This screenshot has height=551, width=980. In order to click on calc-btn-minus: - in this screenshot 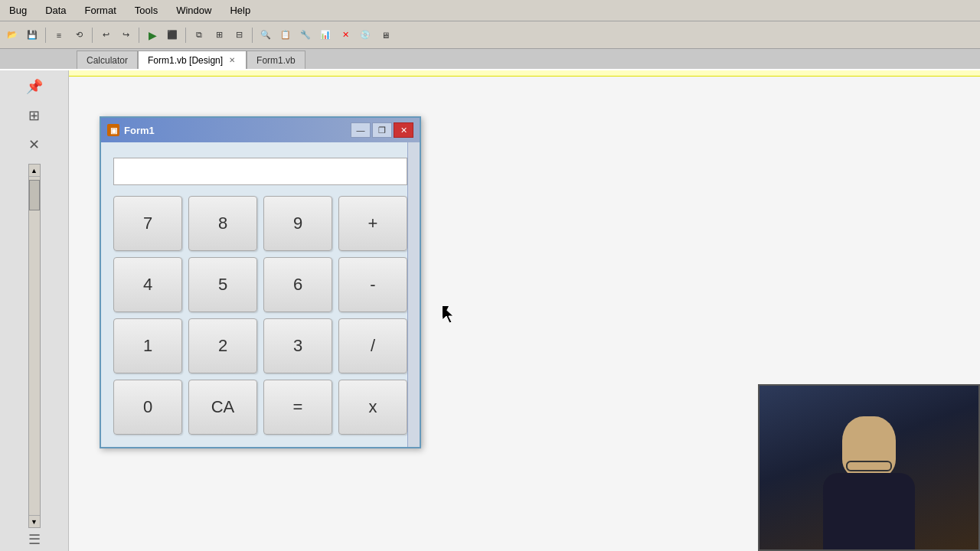, I will do `click(373, 285)`.